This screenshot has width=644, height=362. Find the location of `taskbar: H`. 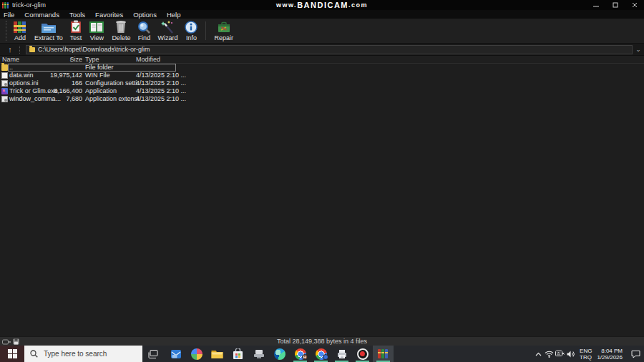

taskbar: H is located at coordinates (322, 353).